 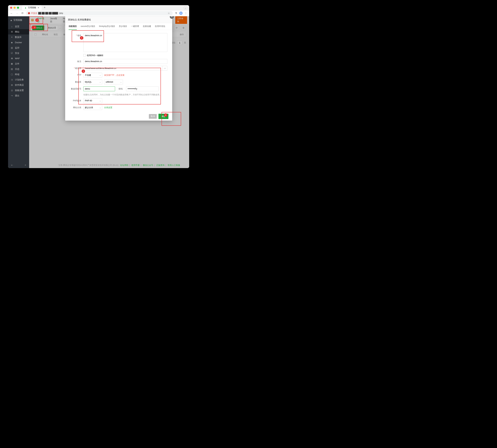 I want to click on footer-link: 论坛求助, so click(x=124, y=165).